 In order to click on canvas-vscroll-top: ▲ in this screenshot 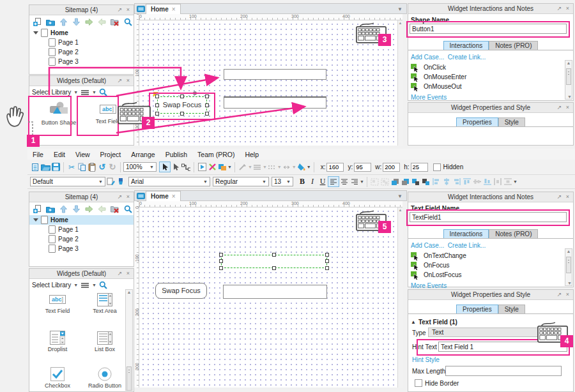, I will do `click(400, 83)`.